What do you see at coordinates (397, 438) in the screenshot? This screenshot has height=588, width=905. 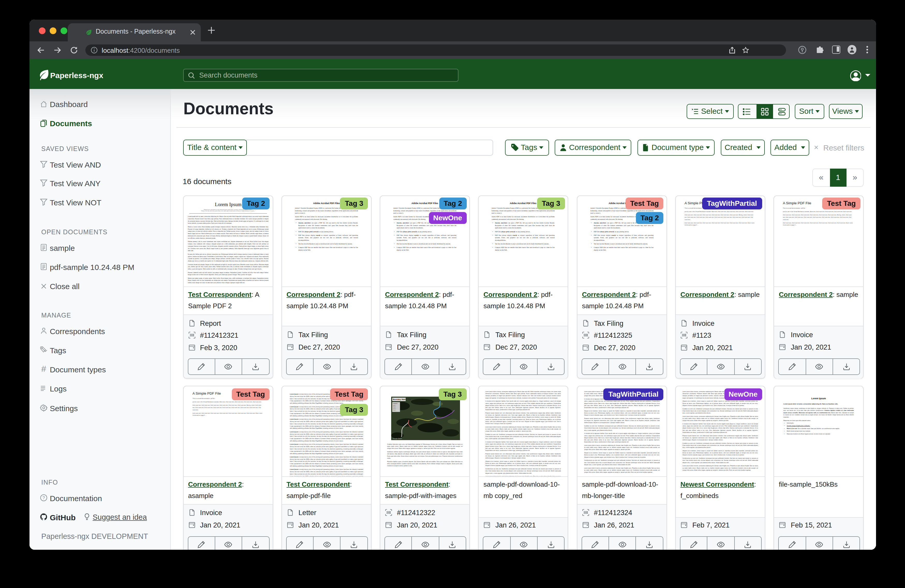 I see `svg-text: Google Earth` at bounding box center [397, 438].